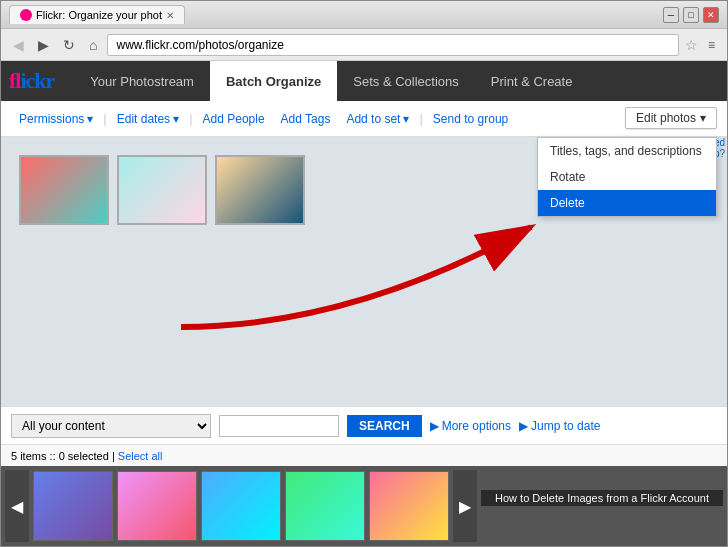 This screenshot has width=728, height=547. Describe the element at coordinates (140, 456) in the screenshot. I see `select-all-link: Select all` at that location.